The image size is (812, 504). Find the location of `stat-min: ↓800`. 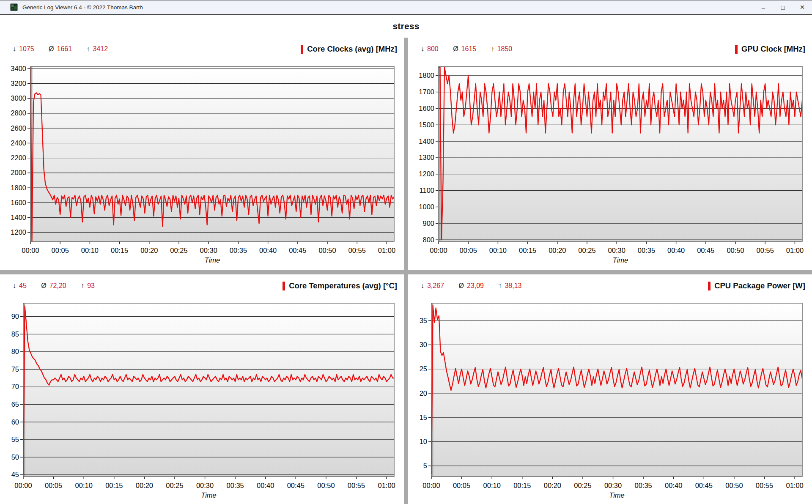

stat-min: ↓800 is located at coordinates (430, 49).